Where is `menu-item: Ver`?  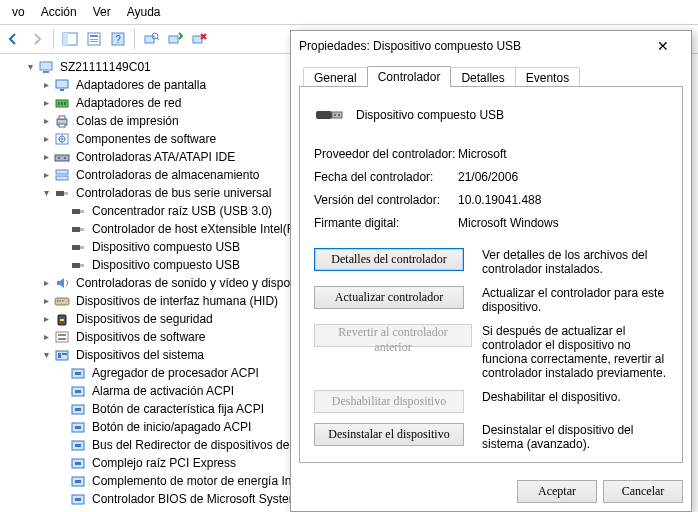 menu-item: Ver is located at coordinates (102, 12).